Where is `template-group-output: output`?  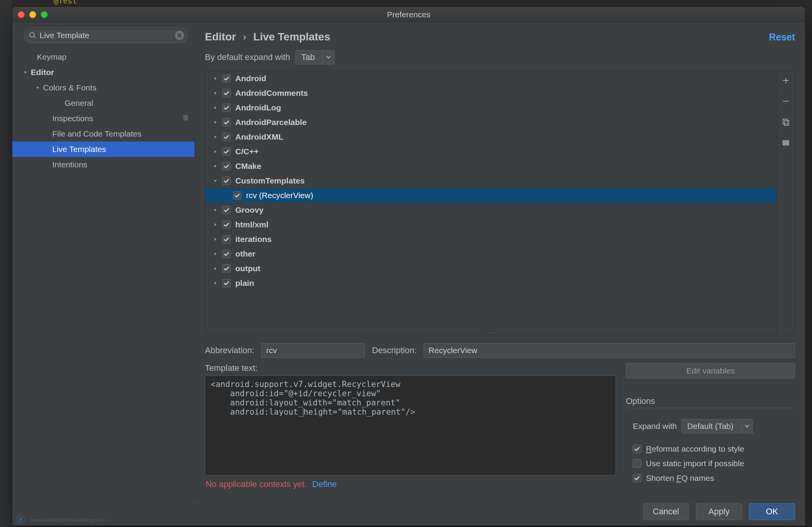 template-group-output: output is located at coordinates (491, 269).